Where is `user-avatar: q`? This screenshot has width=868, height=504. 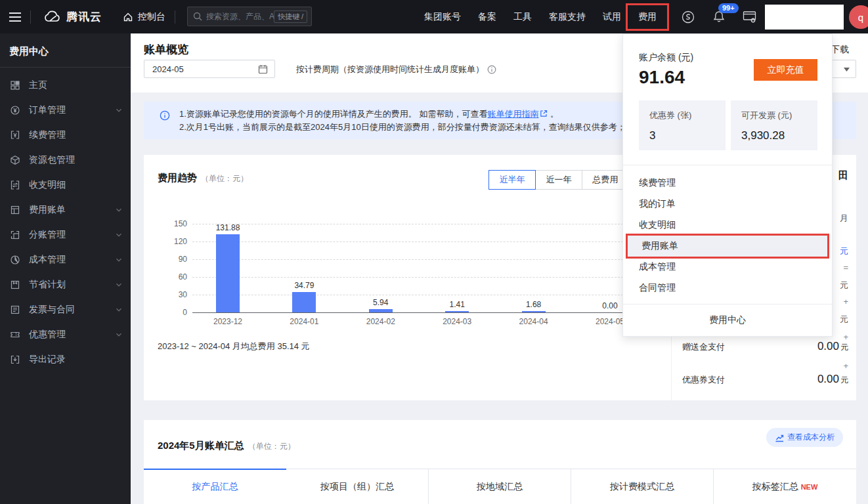 user-avatar: q is located at coordinates (859, 17).